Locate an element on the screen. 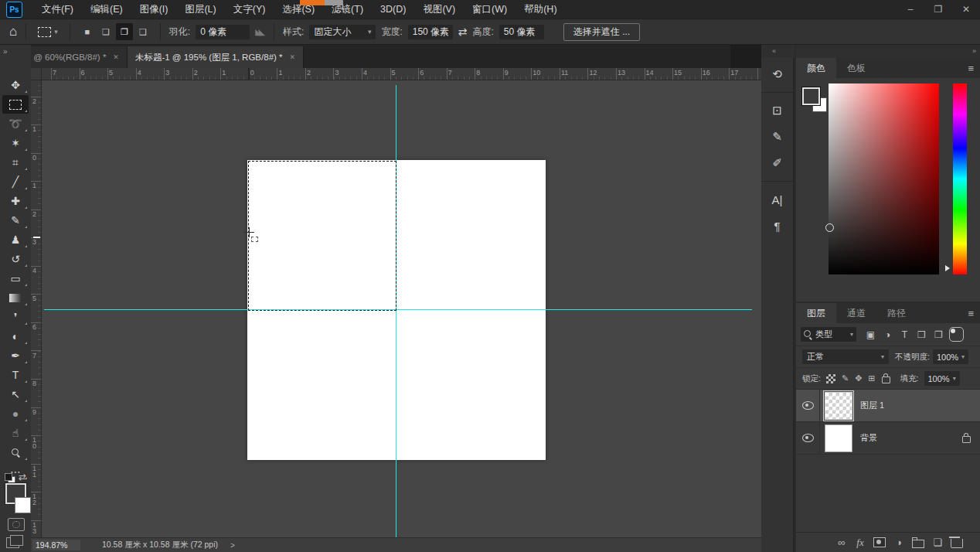 This screenshot has height=552, width=980. lasso-tool: ➰ is located at coordinates (15, 124).